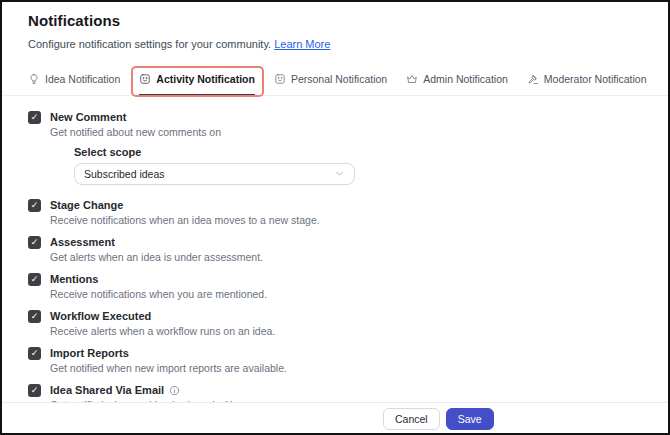 This screenshot has width=670, height=435. What do you see at coordinates (335, 84) in the screenshot?
I see `notification-tabs: Idea Notification Activity Notification …` at bounding box center [335, 84].